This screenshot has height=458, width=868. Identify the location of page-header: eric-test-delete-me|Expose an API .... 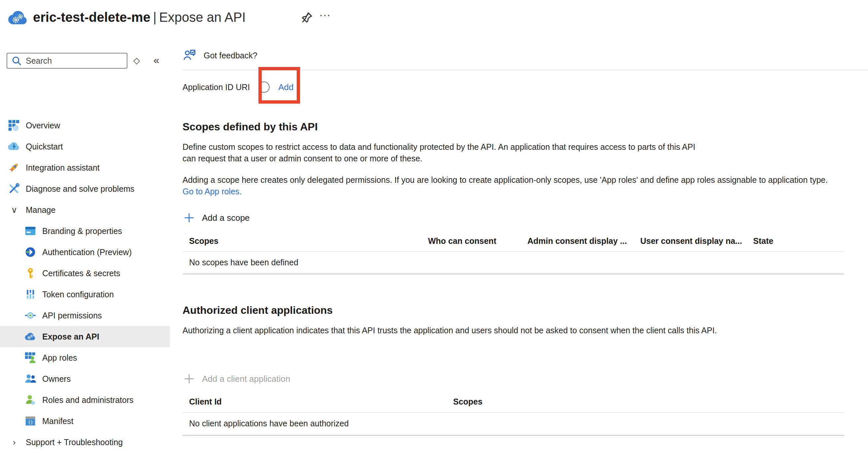
(434, 23).